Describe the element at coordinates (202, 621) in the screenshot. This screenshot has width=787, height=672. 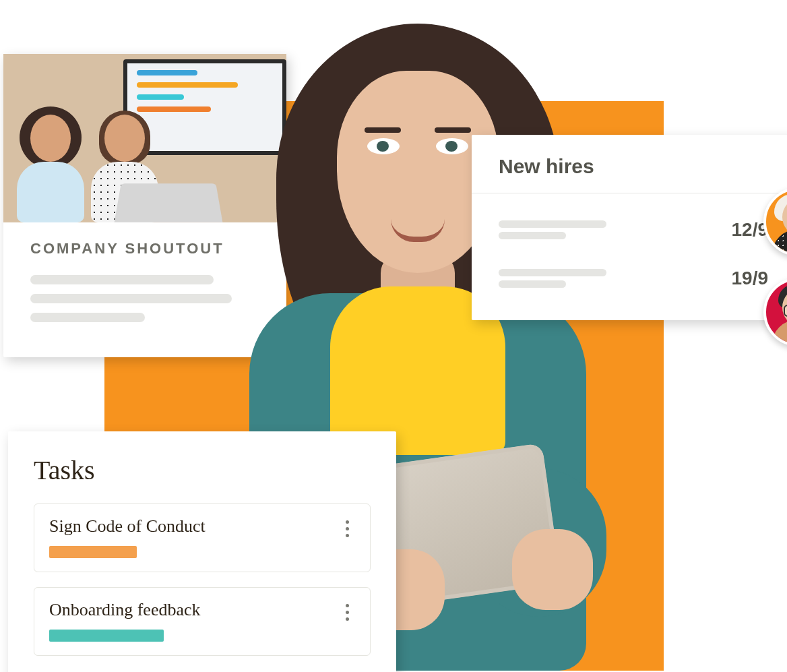
I see `task-item: Onboarding feedback` at that location.